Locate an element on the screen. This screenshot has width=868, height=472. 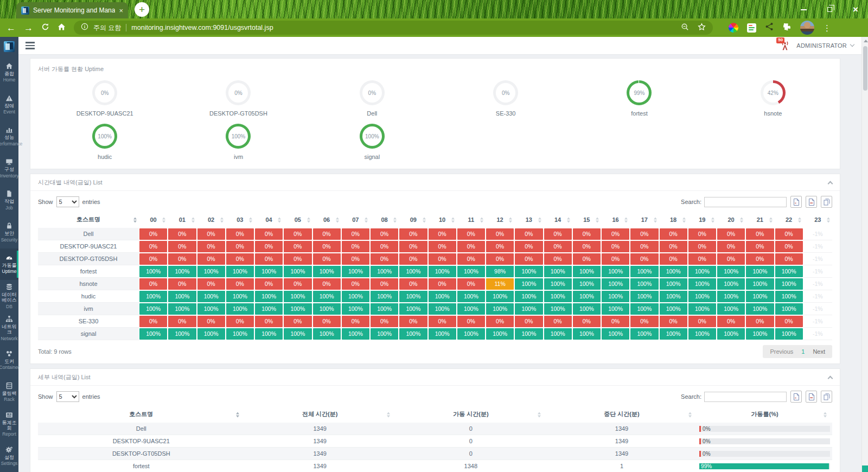
hour-column-header: 11 is located at coordinates (471, 220).